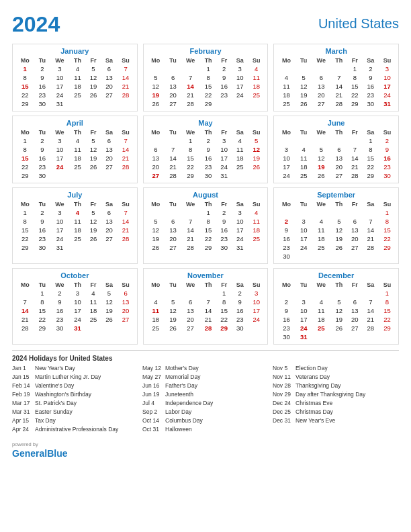 This screenshot has width=411, height=532. I want to click on month-block-january: JanuaryMoTuWeThFrSaSu1234567891011121314…, so click(75, 78).